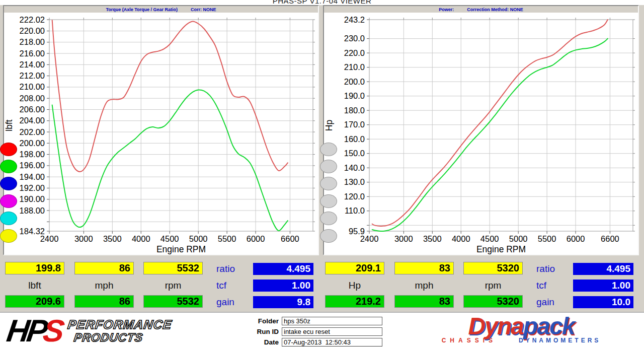  I want to click on folder-label: Folder, so click(264, 321).